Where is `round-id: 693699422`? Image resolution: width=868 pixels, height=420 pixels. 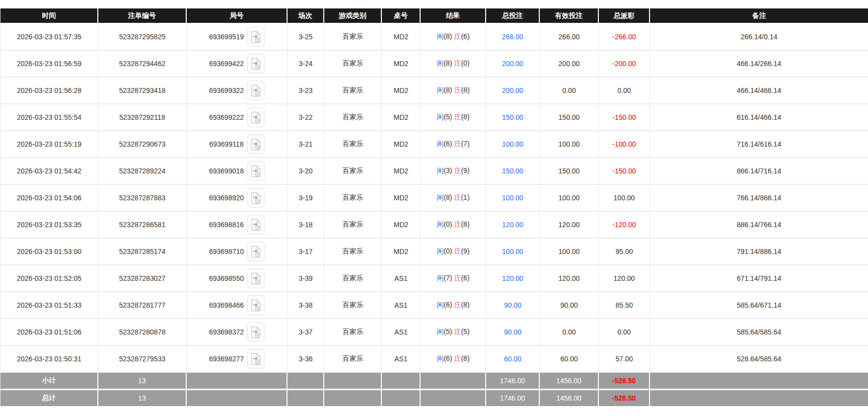 round-id: 693699422 is located at coordinates (226, 64).